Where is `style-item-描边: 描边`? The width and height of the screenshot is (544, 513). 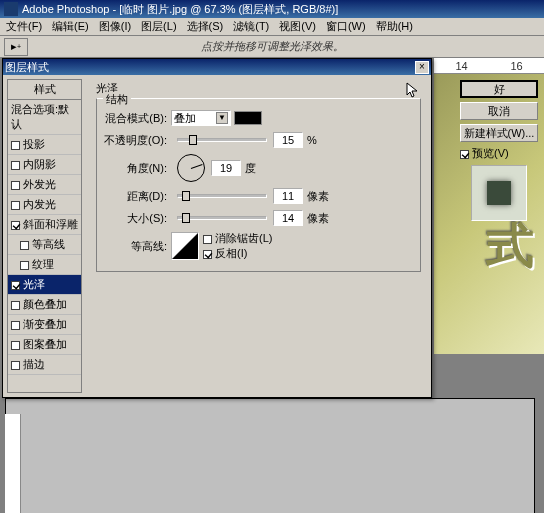
style-item-描边: 描边 is located at coordinates (44, 365).